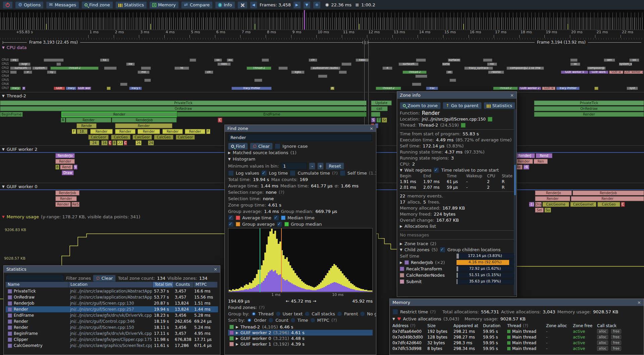 The height and width of the screenshot is (355, 644). I want to click on timeline-zone: RenderJ, so click(525, 156).